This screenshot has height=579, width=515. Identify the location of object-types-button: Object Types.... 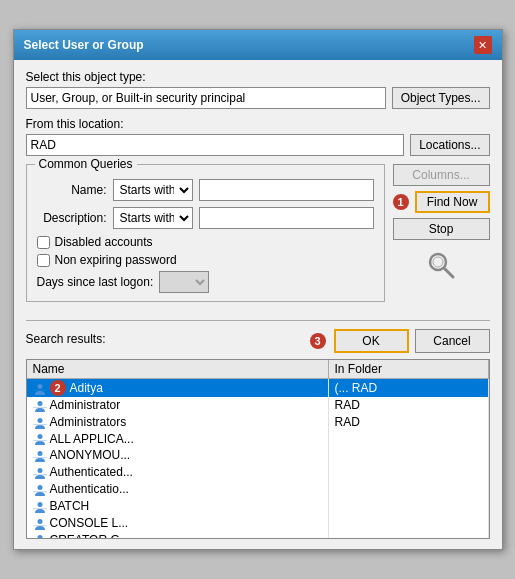
(441, 98).